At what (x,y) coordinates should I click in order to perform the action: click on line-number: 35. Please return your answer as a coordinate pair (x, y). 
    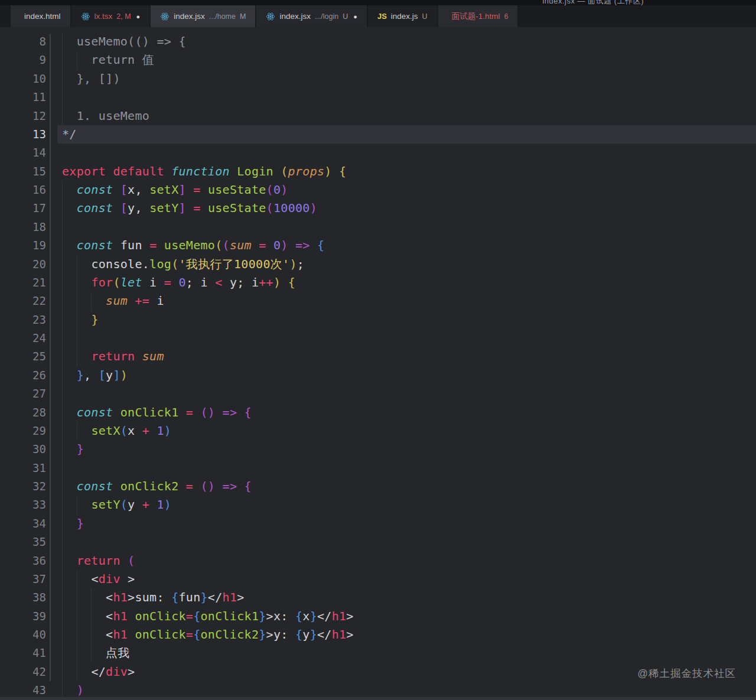
    Looking at the image, I should click on (23, 542).